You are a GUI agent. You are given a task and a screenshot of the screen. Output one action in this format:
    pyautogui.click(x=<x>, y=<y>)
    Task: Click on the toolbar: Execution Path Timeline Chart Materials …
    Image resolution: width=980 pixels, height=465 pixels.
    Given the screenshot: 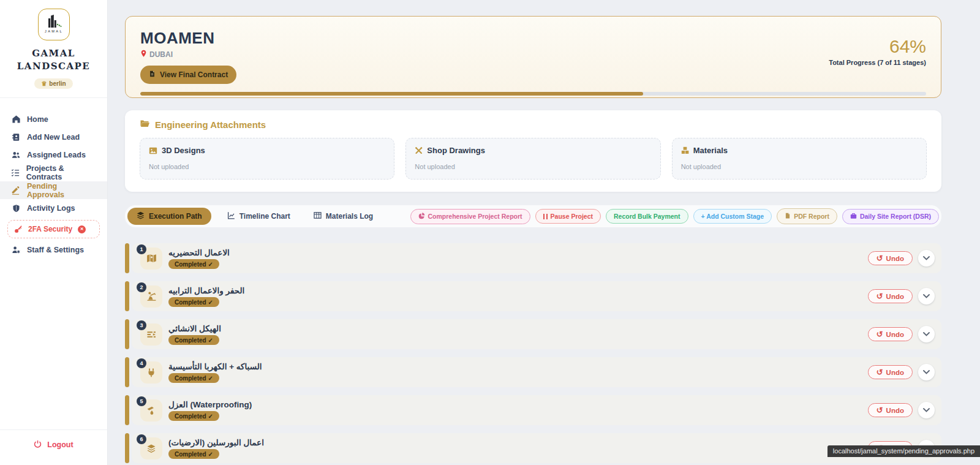 What is the action you would take?
    pyautogui.click(x=533, y=216)
    